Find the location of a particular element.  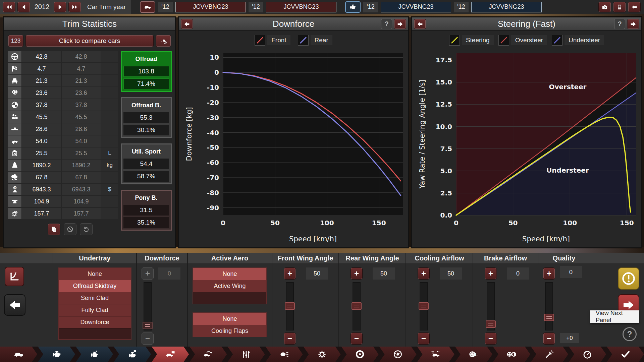

front-wing-slider-track is located at coordinates (290, 306).